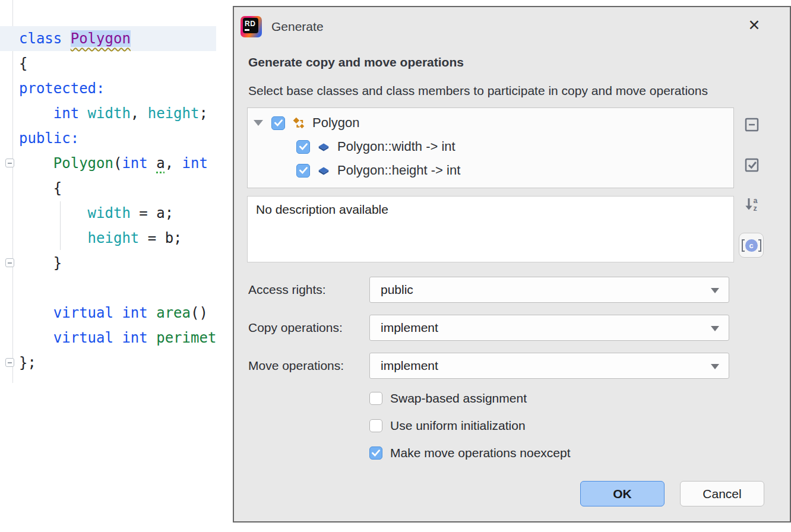  What do you see at coordinates (397, 147) in the screenshot?
I see `tree-item-label: Polygon::width -> int` at bounding box center [397, 147].